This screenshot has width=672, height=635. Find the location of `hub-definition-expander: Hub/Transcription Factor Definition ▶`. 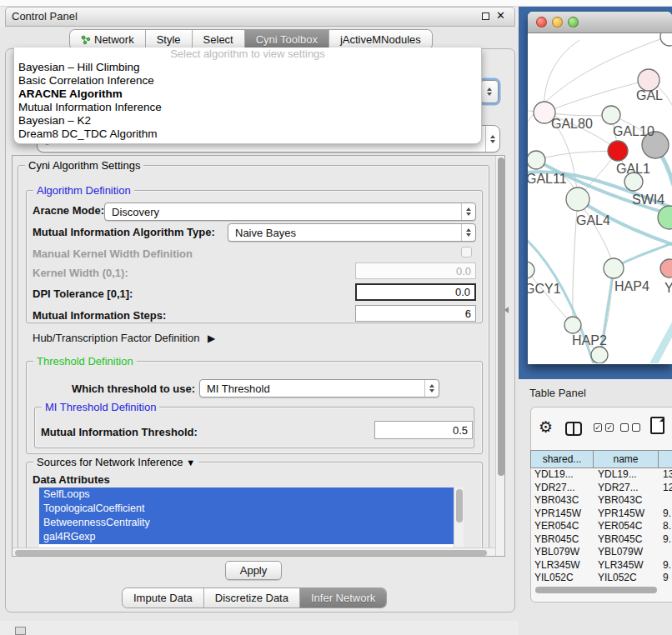

hub-definition-expander: Hub/Transcription Factor Definition ▶ is located at coordinates (123, 338).